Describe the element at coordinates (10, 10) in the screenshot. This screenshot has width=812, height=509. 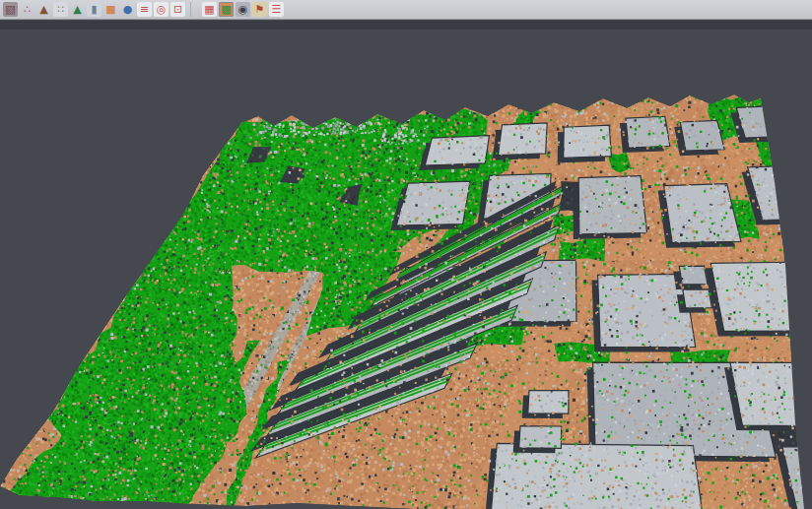
I see `open-data-icon: ▧` at that location.